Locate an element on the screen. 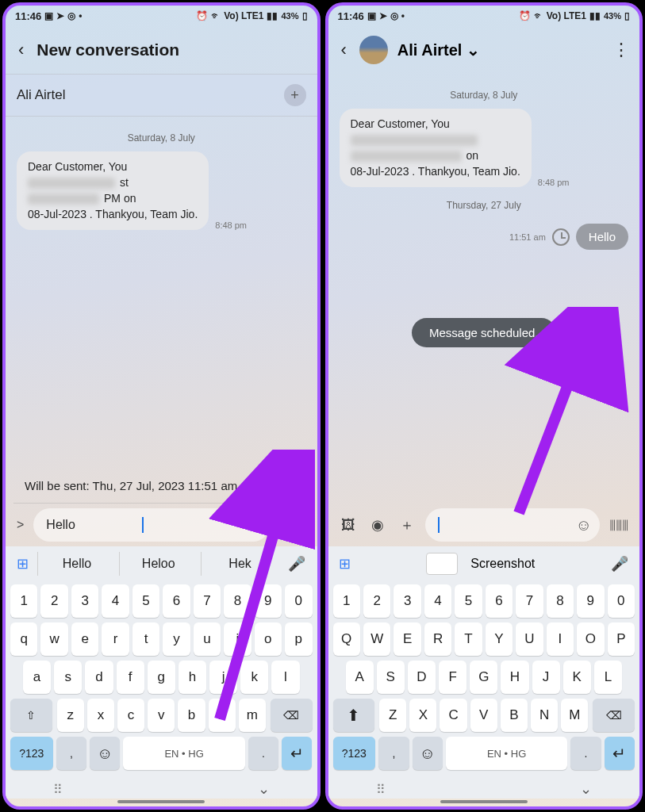  key-D: D is located at coordinates (422, 677).